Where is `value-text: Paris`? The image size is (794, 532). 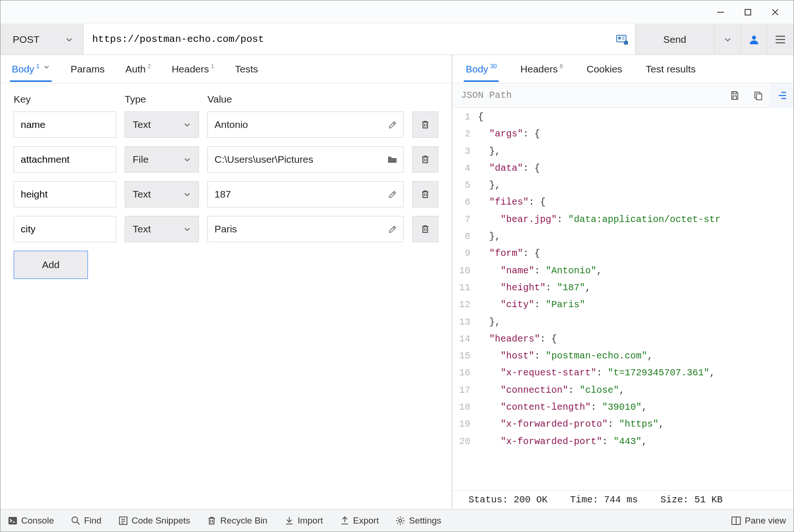
value-text: Paris is located at coordinates (299, 229).